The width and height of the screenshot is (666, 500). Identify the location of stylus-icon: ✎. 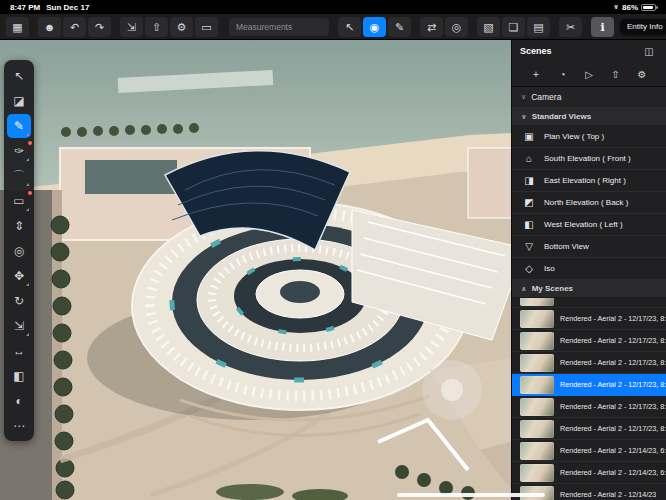
(400, 27).